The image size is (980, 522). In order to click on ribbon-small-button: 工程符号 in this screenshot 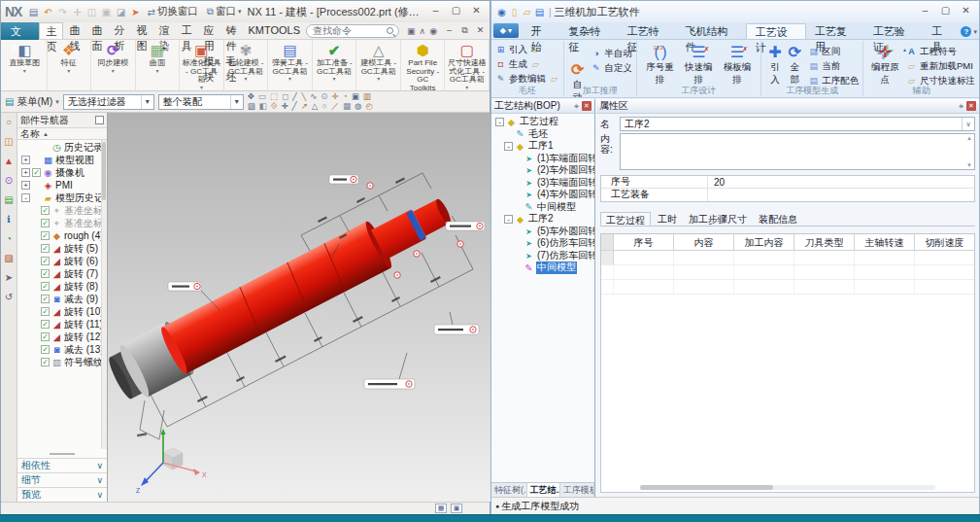, I will do `click(940, 52)`.